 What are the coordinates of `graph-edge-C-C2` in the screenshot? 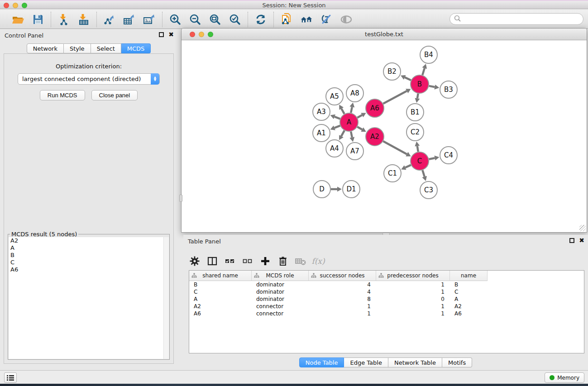 It's located at (418, 149).